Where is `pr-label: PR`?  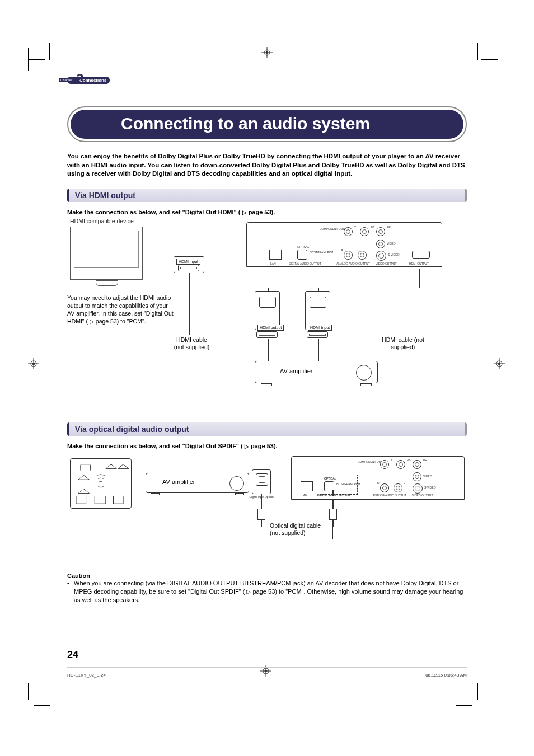
pr-label: PR is located at coordinates (388, 227).